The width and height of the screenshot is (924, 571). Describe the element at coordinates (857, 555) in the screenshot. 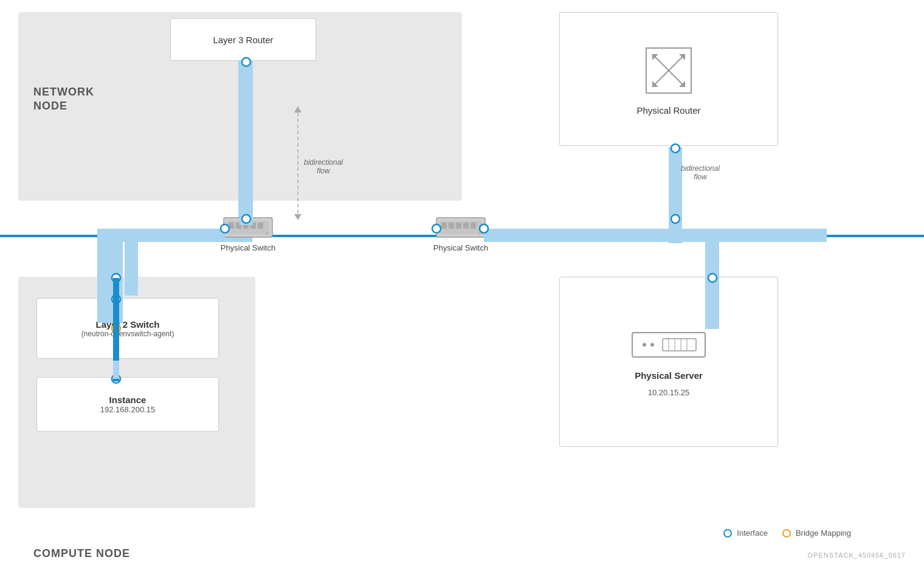

I see `watermark: OPENSTACK_450456_0617` at that location.